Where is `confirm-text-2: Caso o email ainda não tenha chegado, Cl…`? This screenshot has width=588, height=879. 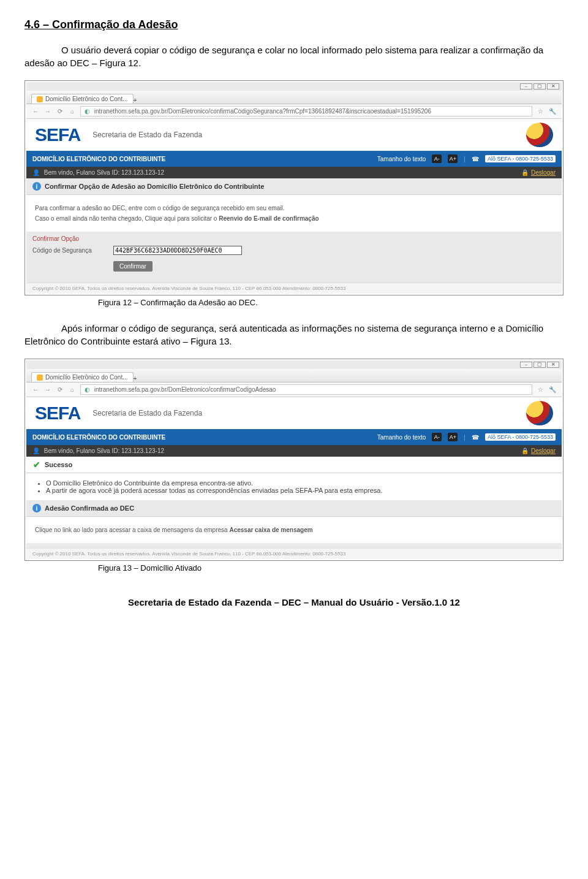 confirm-text-2: Caso o email ainda não tenha chegado, Cl… is located at coordinates (294, 218).